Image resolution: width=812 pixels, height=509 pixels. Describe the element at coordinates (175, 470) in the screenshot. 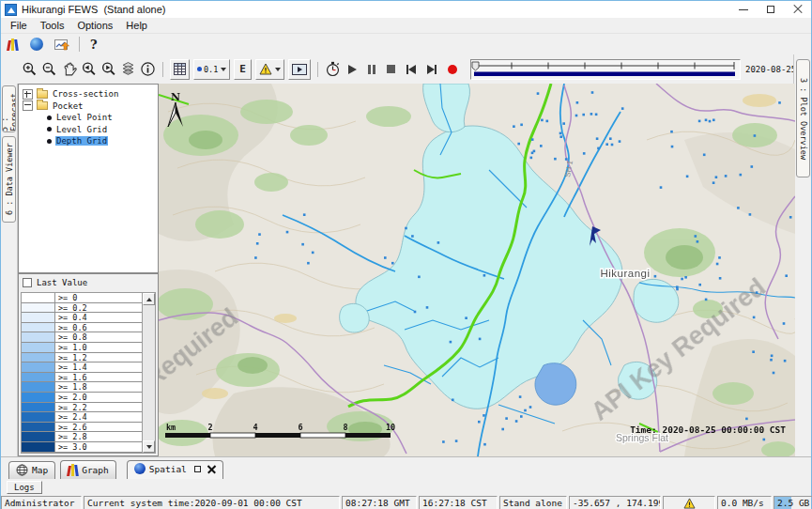

I see `tab-spatial: Spatial` at that location.